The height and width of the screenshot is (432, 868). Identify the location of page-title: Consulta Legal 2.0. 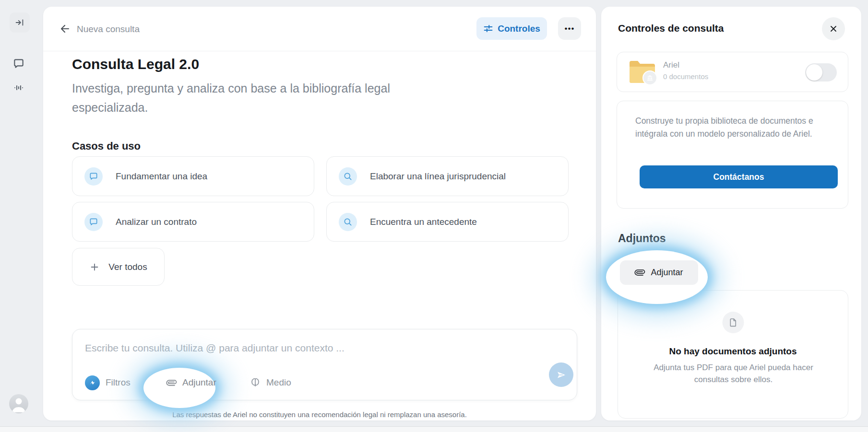
(135, 64).